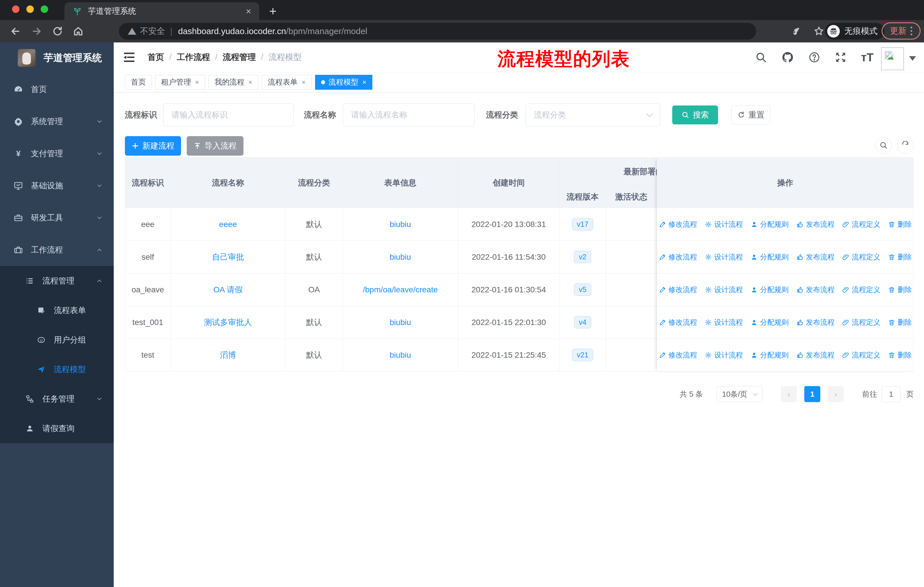 Image resolution: width=924 pixels, height=587 pixels. I want to click on process-name-link: 测试多审批人, so click(228, 322).